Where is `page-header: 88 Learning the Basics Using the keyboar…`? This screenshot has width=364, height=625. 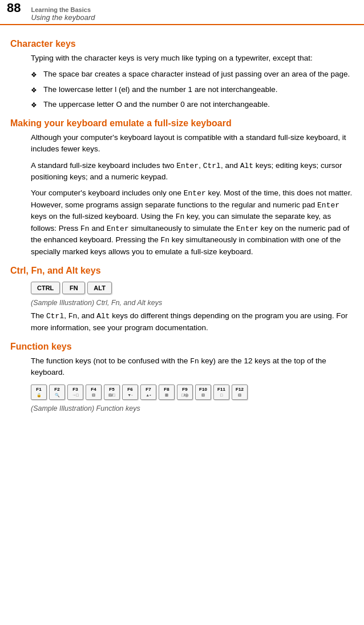 page-header: 88 Learning the Basics Using the keyboar… is located at coordinates (182, 13).